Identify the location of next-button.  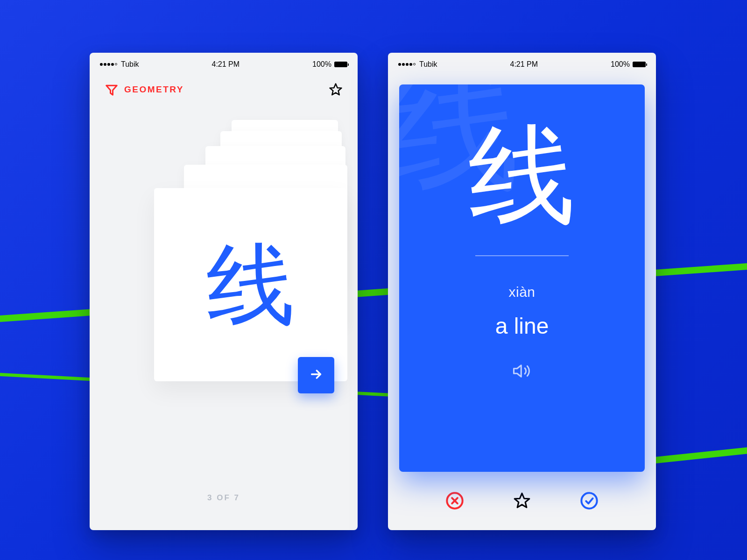
(316, 375).